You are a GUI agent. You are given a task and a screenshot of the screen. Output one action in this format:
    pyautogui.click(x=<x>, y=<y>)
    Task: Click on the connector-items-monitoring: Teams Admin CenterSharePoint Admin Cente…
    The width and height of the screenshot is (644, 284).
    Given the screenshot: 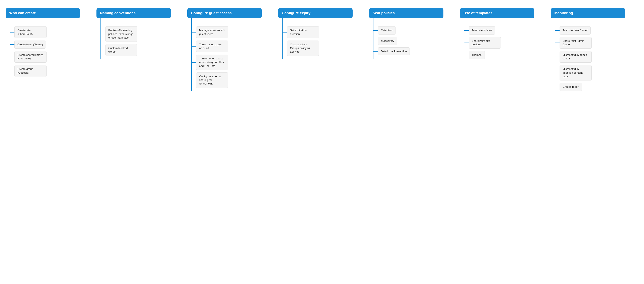 What is the action you would take?
    pyautogui.click(x=594, y=59)
    